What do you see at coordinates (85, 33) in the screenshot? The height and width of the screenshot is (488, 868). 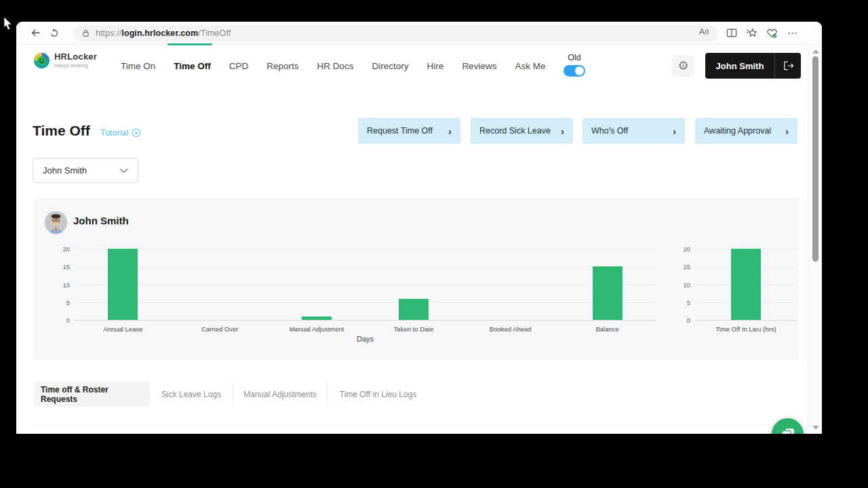 I see `lock-icon` at bounding box center [85, 33].